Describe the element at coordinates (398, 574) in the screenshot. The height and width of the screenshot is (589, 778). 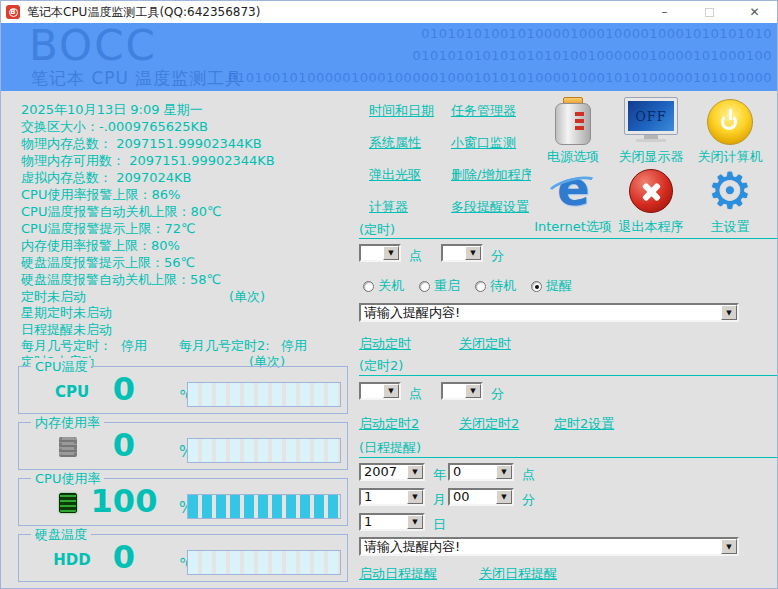
I see `link-start-schedule: 启动日程提醒` at that location.